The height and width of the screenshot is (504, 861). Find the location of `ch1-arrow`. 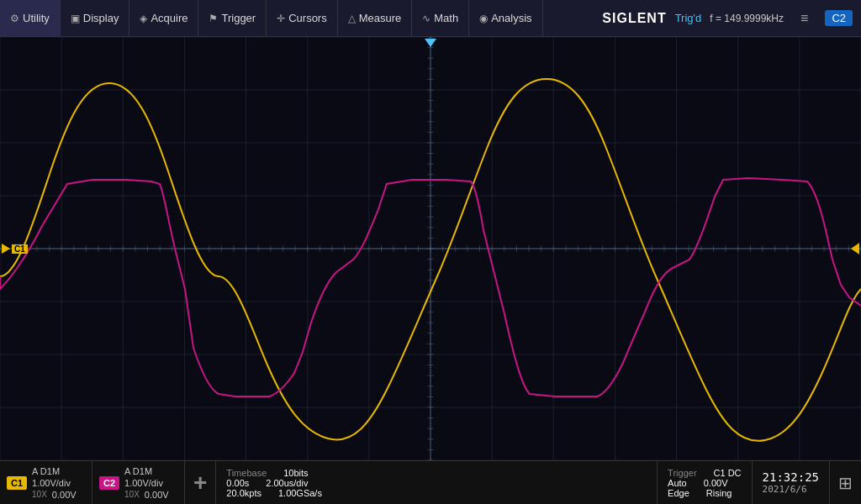

ch1-arrow is located at coordinates (6, 249).